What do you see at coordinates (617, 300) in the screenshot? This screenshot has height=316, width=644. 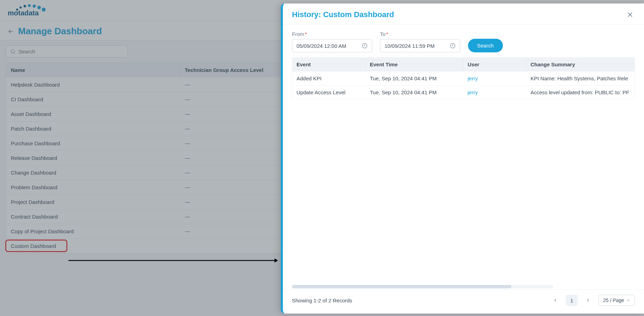 I see `page-size-select: 25 / Page` at bounding box center [617, 300].